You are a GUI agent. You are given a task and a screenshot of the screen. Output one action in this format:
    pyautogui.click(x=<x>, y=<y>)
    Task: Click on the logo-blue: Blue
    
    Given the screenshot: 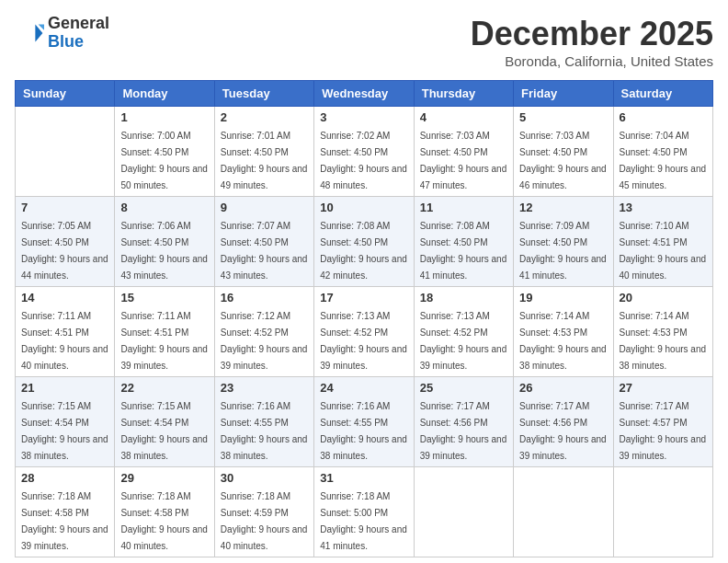 What is the action you would take?
    pyautogui.click(x=66, y=41)
    